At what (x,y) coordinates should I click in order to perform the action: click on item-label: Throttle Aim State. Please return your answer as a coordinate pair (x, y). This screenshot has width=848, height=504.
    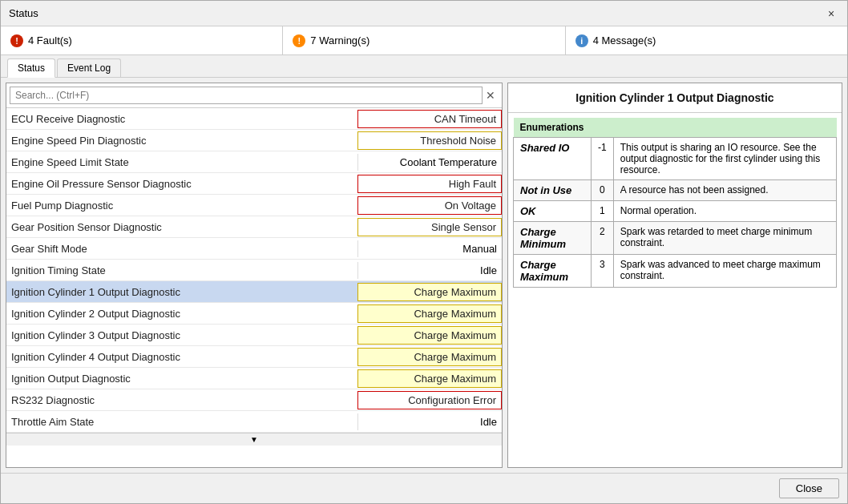
    Looking at the image, I should click on (182, 421).